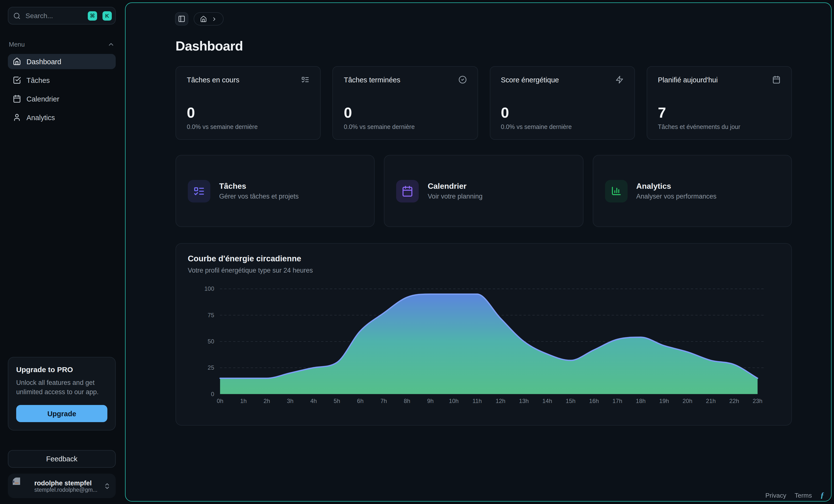  What do you see at coordinates (822, 495) in the screenshot?
I see `brand-logo-icon: ƒ` at bounding box center [822, 495].